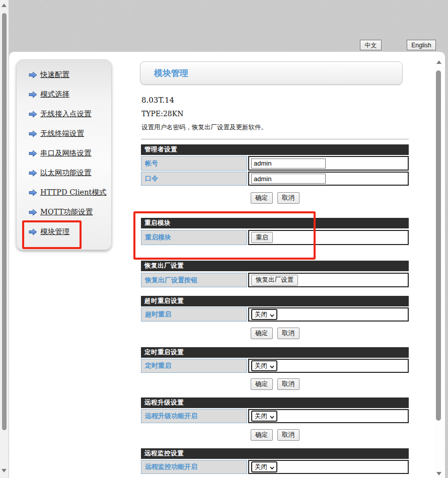 Image resolution: width=448 pixels, height=478 pixels. What do you see at coordinates (264, 467) in the screenshot?
I see `remote-monitor-select: 关闭` at bounding box center [264, 467].